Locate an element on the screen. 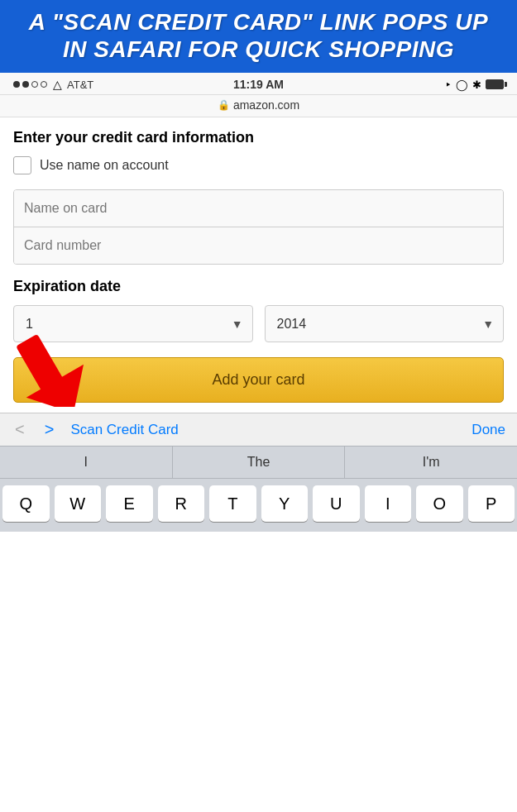 This screenshot has width=517, height=812. key-e: E is located at coordinates (129, 504).